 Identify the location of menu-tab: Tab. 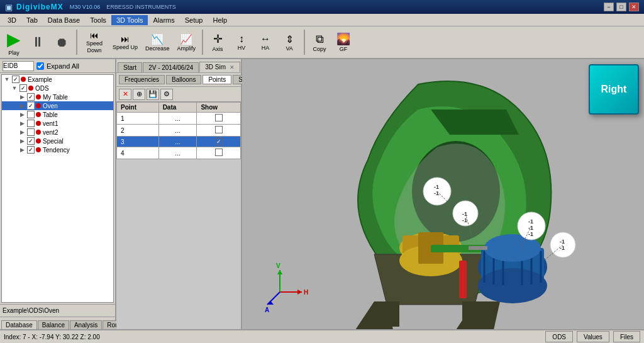
(32, 20).